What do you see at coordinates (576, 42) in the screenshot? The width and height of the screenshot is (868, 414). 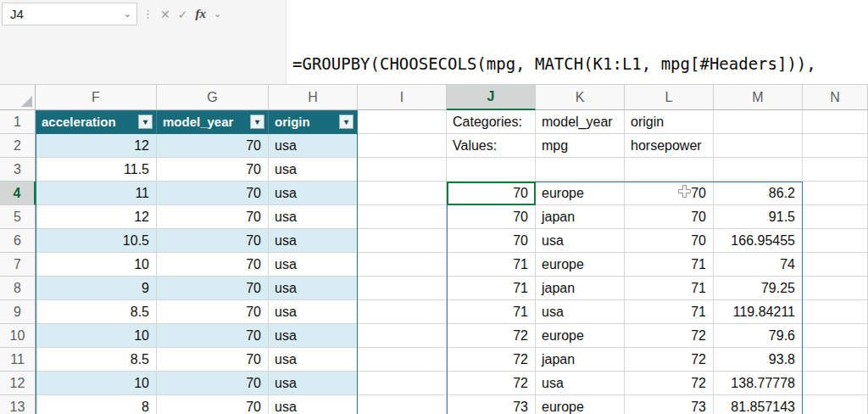 I see `formula-input: =GROUPBY(CHOOSECOLS(mpg, MATCH(K1:L1, mp…` at bounding box center [576, 42].